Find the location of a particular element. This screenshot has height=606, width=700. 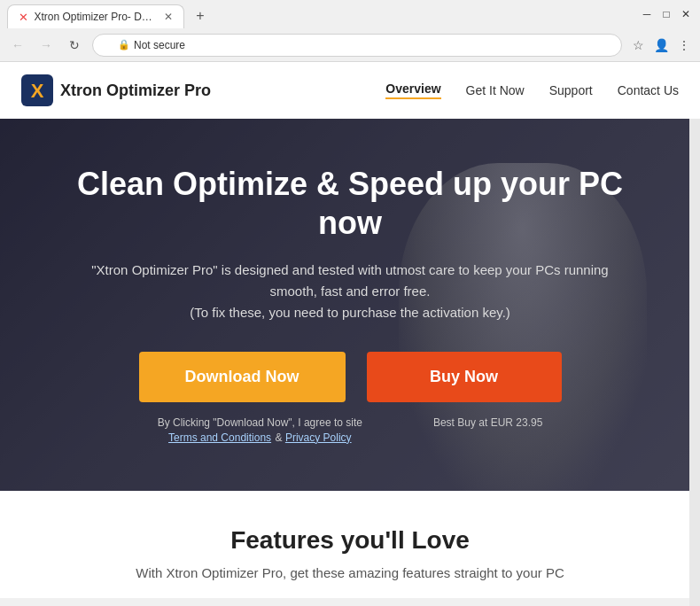

terms-links: Terms and Conditions & Privacy Policy is located at coordinates (261, 437).